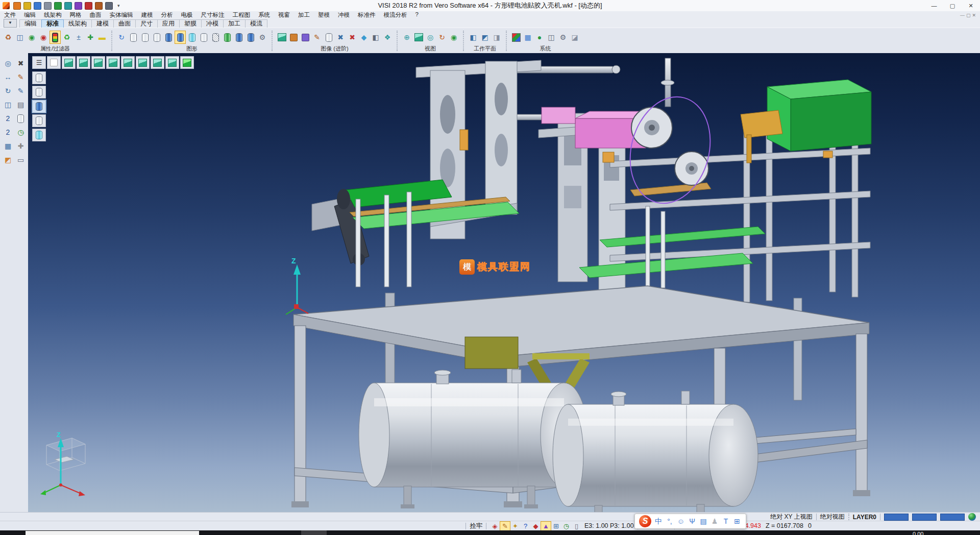 Image resolution: width=980 pixels, height=535 pixels. What do you see at coordinates (20, 37) in the screenshot?
I see `copy-properties-icon: ◫` at bounding box center [20, 37].